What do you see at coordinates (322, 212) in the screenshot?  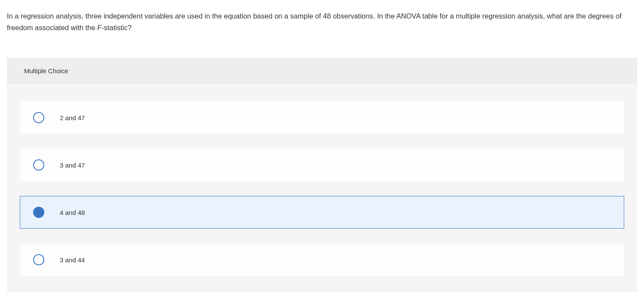 I see `option-row-2: 4 and 48` at bounding box center [322, 212].